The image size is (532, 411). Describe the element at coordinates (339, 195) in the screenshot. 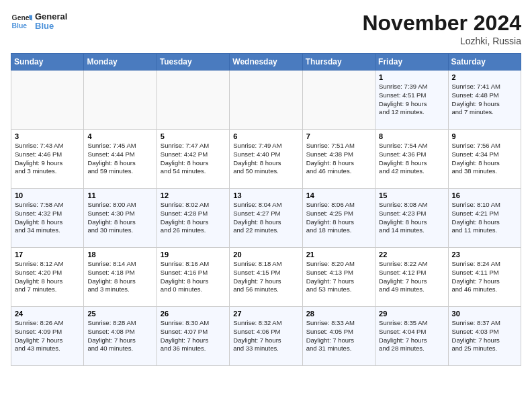

I see `day-number: 14` at that location.